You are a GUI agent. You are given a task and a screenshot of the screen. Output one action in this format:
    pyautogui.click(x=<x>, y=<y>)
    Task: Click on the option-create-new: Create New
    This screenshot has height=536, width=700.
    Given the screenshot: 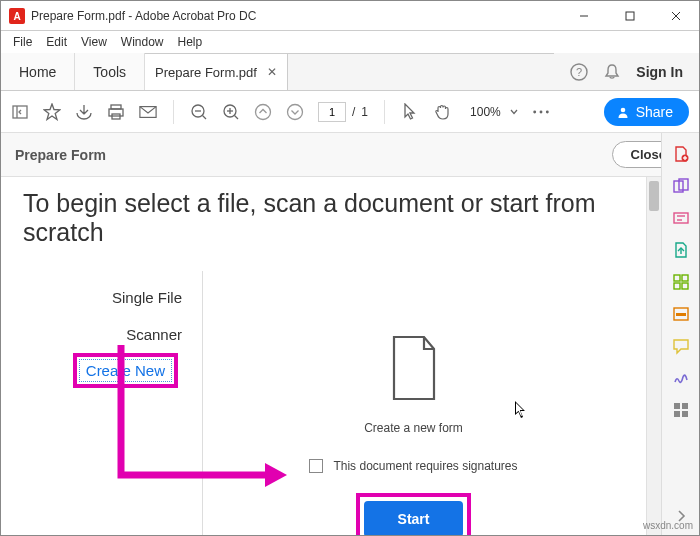 What is the action you would take?
    pyautogui.click(x=126, y=370)
    